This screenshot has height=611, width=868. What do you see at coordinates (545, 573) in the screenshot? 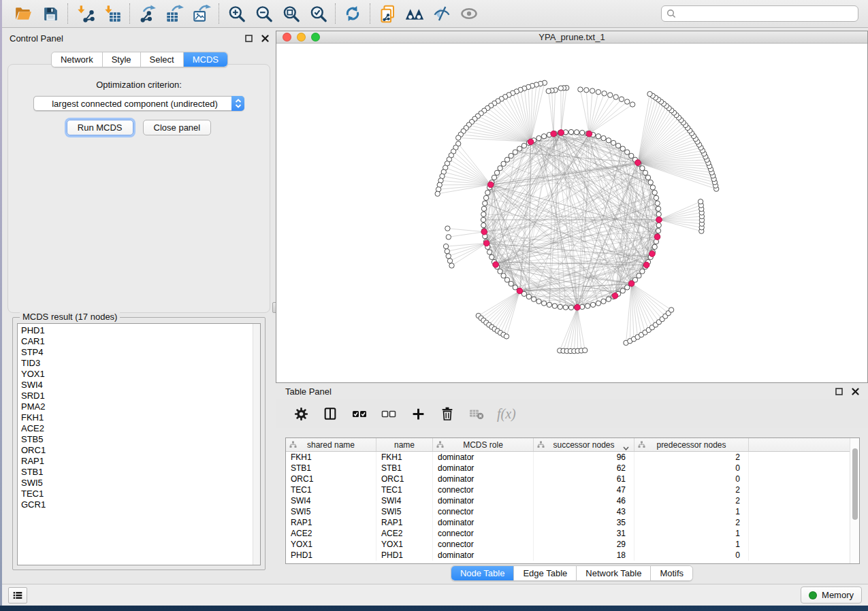
I see `tab-edge-table: Edge Table` at bounding box center [545, 573].